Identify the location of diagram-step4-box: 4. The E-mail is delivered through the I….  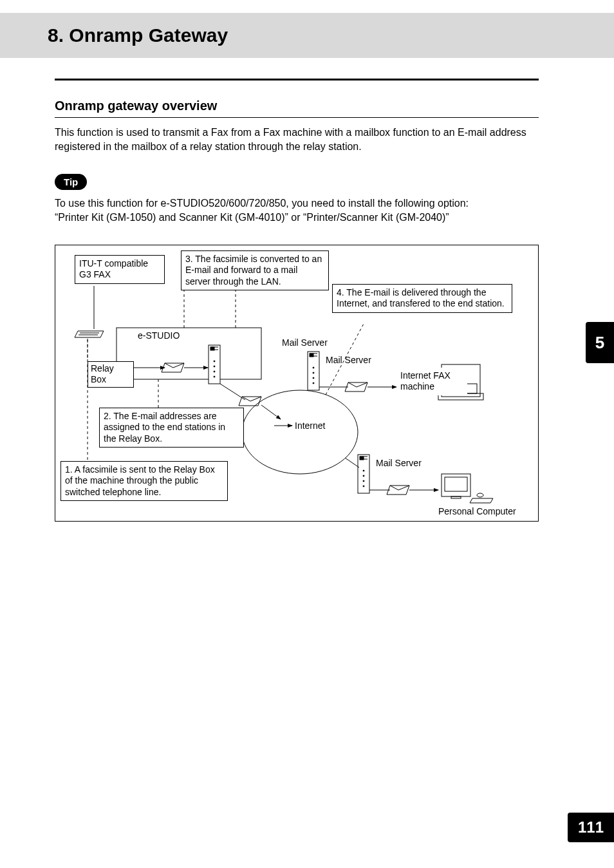
(422, 299).